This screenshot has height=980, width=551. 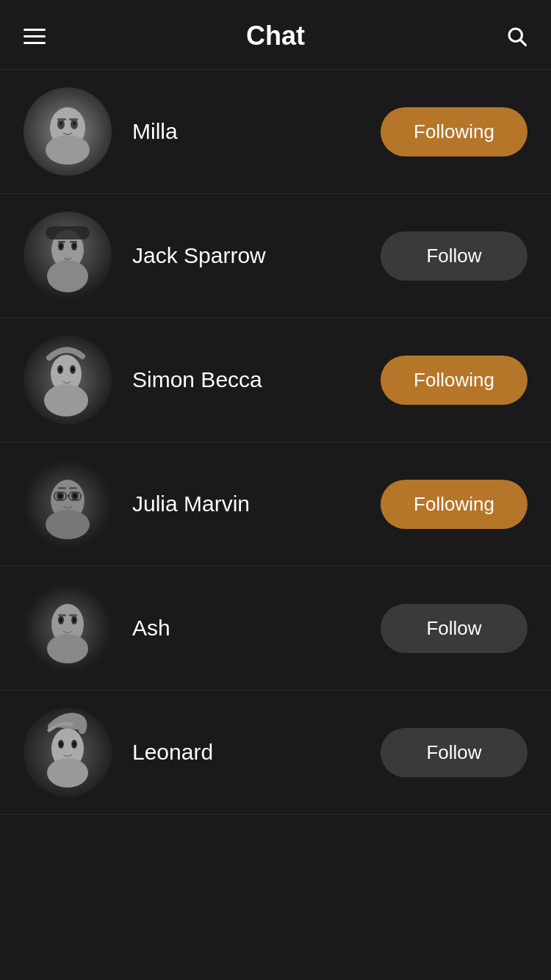 I want to click on follow-button-simon-becca: Following, so click(x=454, y=381).